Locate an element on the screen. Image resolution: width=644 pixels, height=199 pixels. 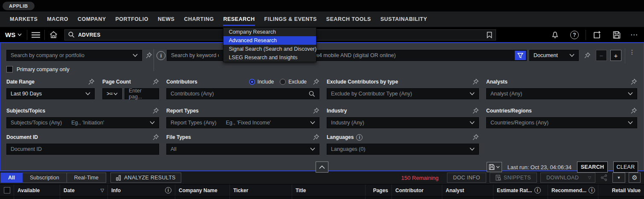
contributors-include-radio: Include is located at coordinates (262, 82).